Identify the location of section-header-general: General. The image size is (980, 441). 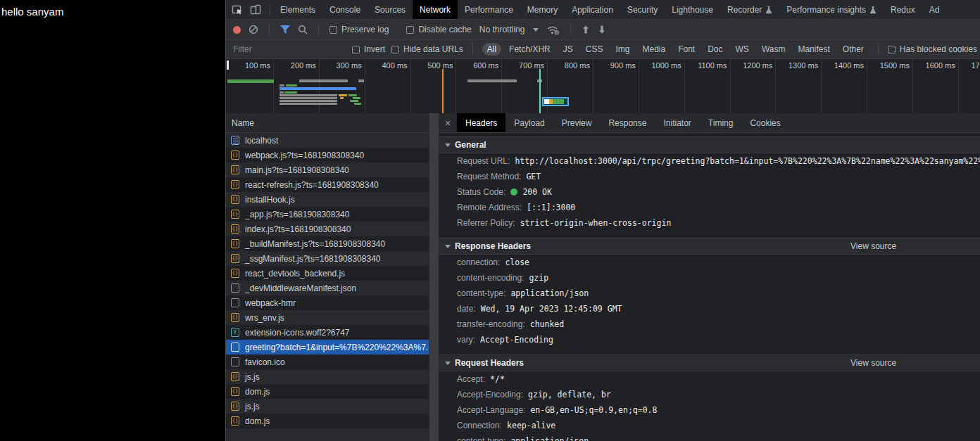
(710, 145).